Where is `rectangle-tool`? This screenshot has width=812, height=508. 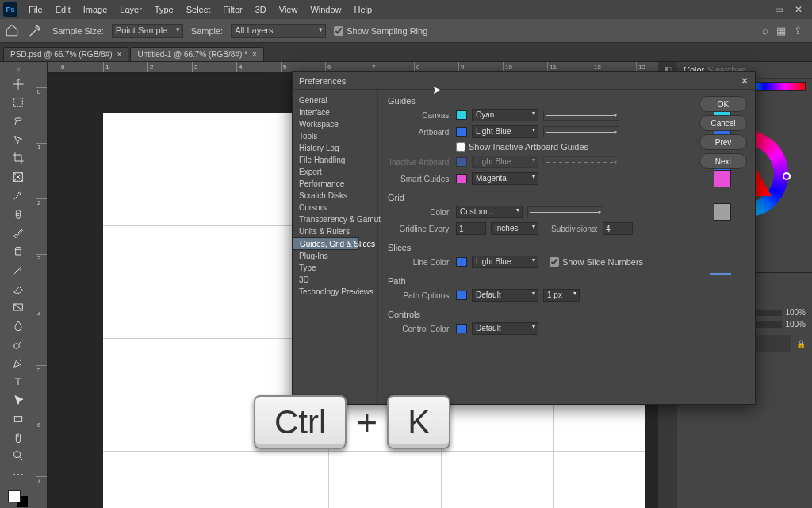 rectangle-tool is located at coordinates (18, 419).